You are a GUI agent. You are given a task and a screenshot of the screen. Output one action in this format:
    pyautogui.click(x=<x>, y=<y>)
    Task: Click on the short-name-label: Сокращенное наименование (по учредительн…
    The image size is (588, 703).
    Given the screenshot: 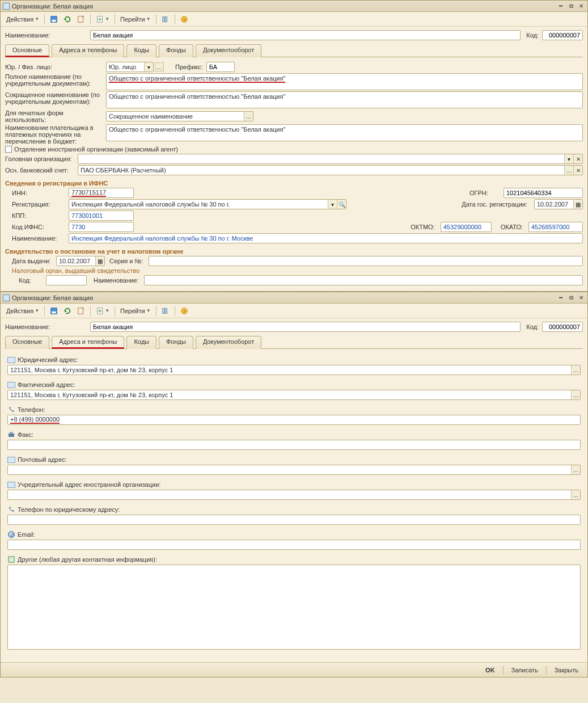 What is the action you would take?
    pyautogui.click(x=56, y=98)
    